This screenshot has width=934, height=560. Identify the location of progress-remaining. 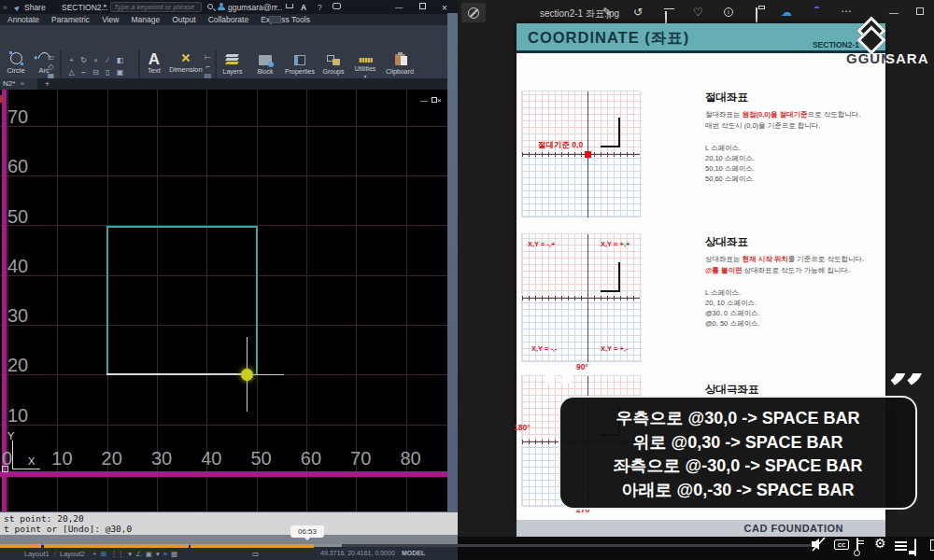
(576, 545).